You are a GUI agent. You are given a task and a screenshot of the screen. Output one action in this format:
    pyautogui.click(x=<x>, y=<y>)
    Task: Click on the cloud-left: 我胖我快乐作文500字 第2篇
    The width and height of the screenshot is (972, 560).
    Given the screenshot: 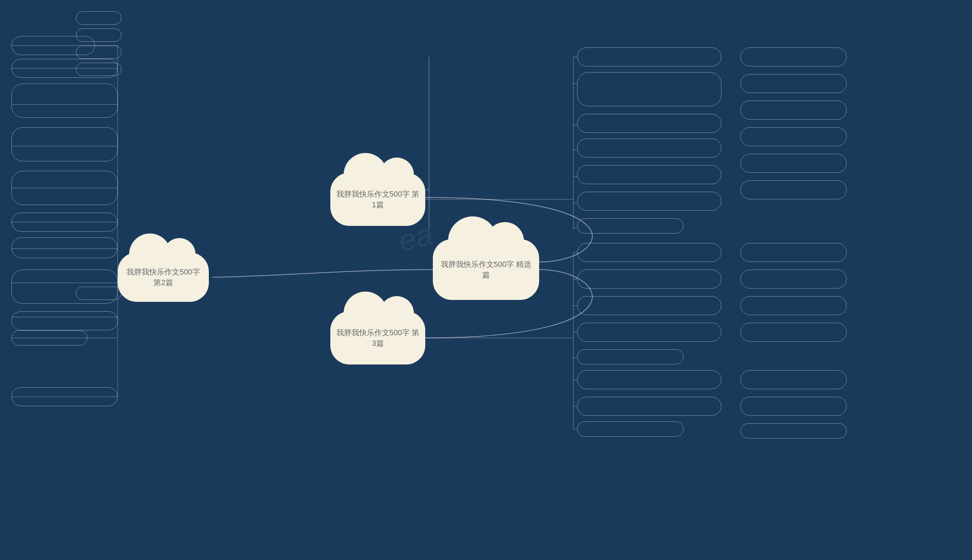 What is the action you would take?
    pyautogui.click(x=163, y=277)
    